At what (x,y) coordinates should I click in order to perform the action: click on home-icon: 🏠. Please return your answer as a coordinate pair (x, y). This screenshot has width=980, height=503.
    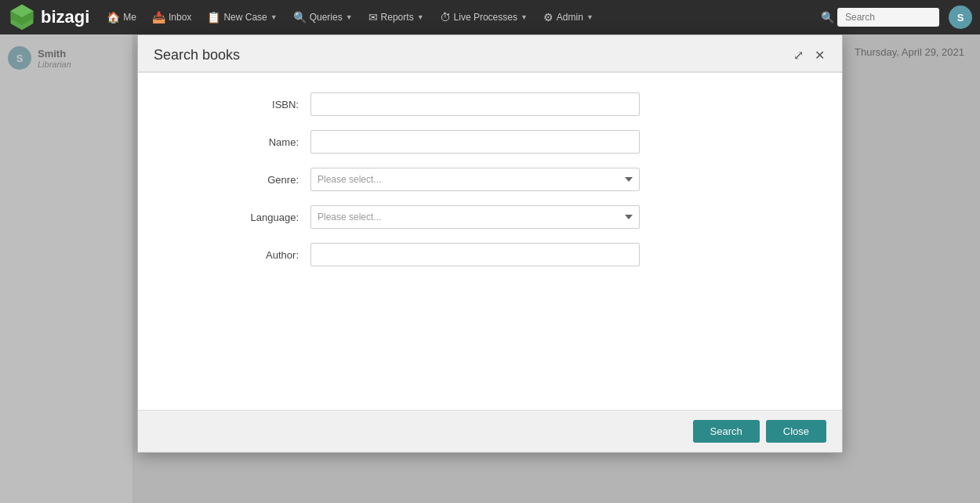
    Looking at the image, I should click on (113, 17).